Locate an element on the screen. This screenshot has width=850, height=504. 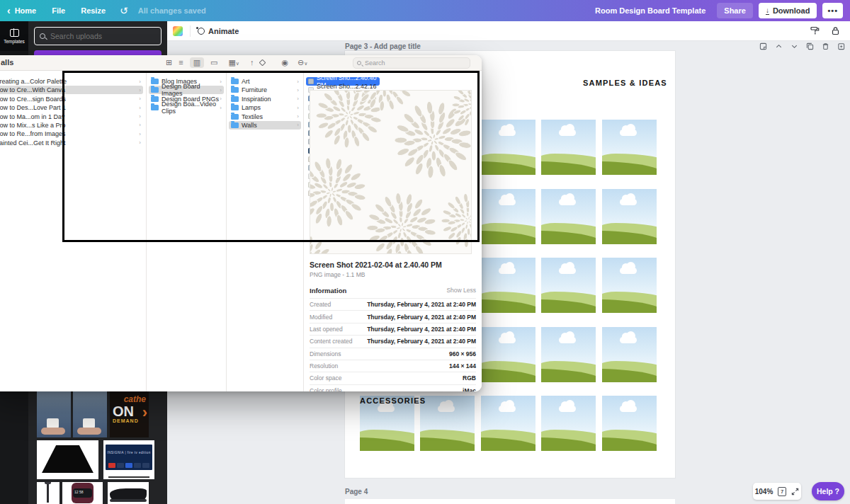
finder-folder-row: How to Cre...sign Boards› is located at coordinates (72, 99).